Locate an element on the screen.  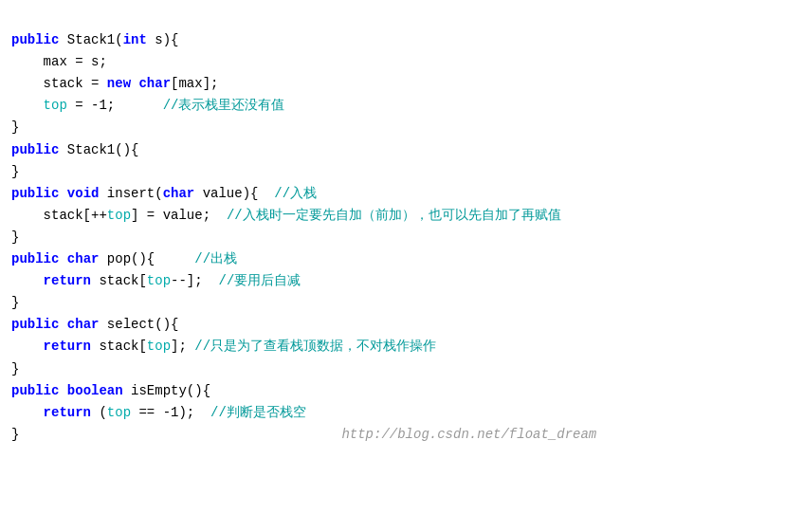
code-token: --]; is located at coordinates (194, 281).